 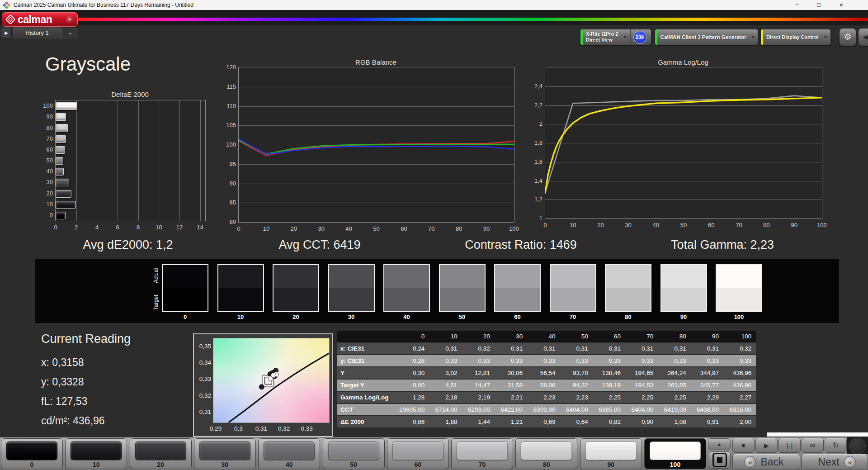 I want to click on pattern-generator-selector: CalMAN Client 3 Pattern Generator ▼, so click(x=706, y=37).